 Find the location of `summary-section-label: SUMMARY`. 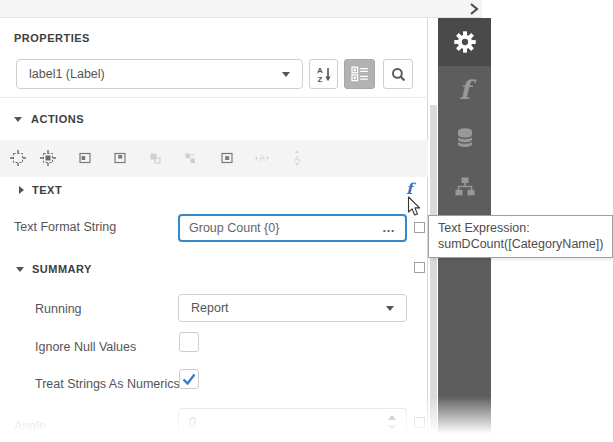

summary-section-label: SUMMARY is located at coordinates (62, 269).